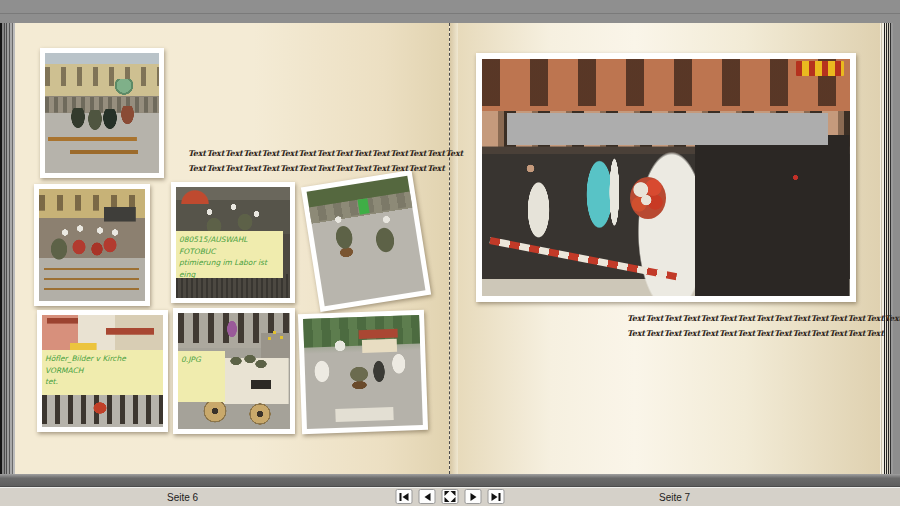 The width and height of the screenshot is (900, 506). I want to click on first-page-button, so click(404, 496).